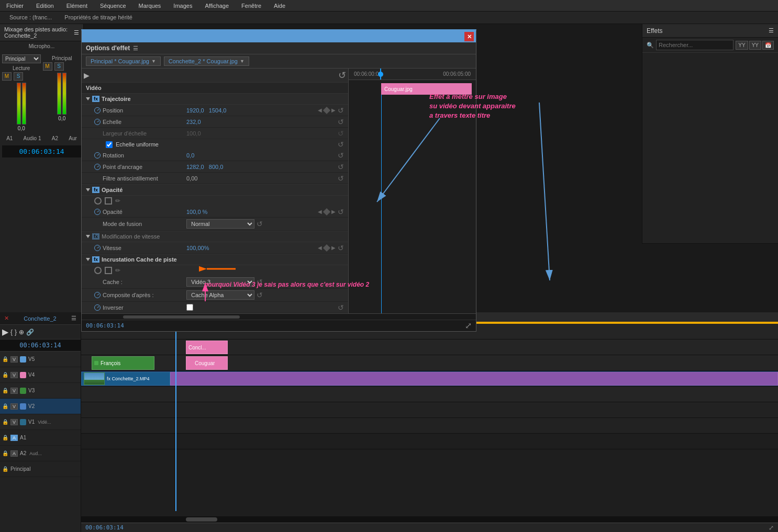  What do you see at coordinates (280, 6) in the screenshot?
I see `menu-aide: Aide` at bounding box center [280, 6].